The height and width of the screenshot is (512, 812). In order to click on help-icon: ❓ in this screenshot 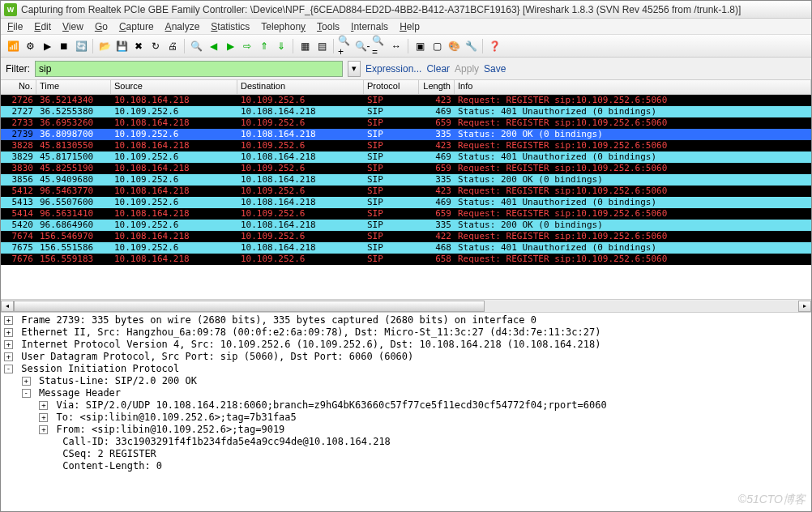, I will do `click(494, 46)`.